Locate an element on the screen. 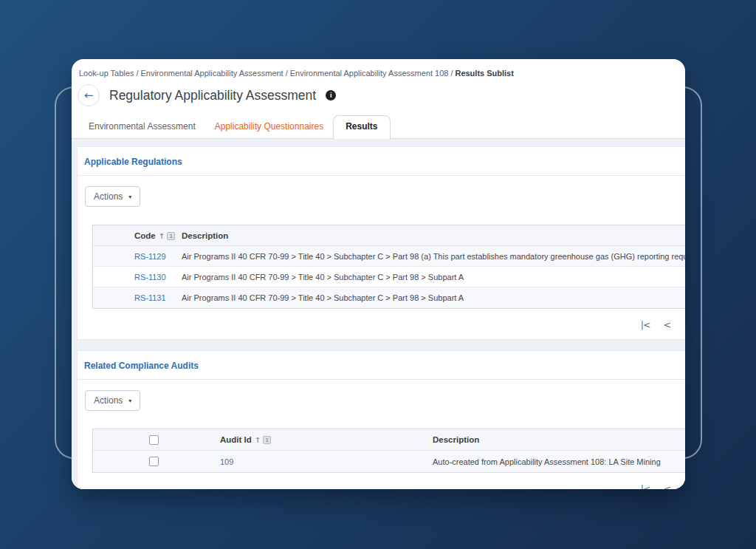  regulations-table: Code↑1 Description RS-1129 Air Programs … is located at coordinates (388, 267).